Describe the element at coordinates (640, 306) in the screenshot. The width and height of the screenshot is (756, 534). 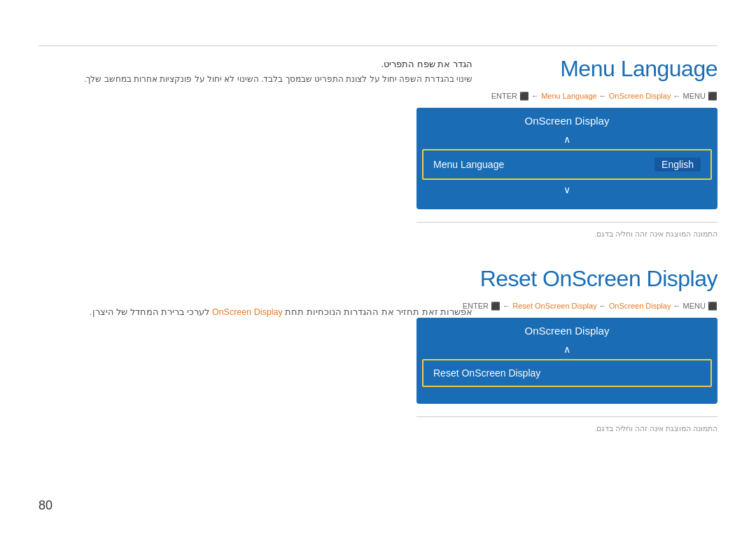
I see `bc-link-onscreen-2: OnScreen Display` at that location.